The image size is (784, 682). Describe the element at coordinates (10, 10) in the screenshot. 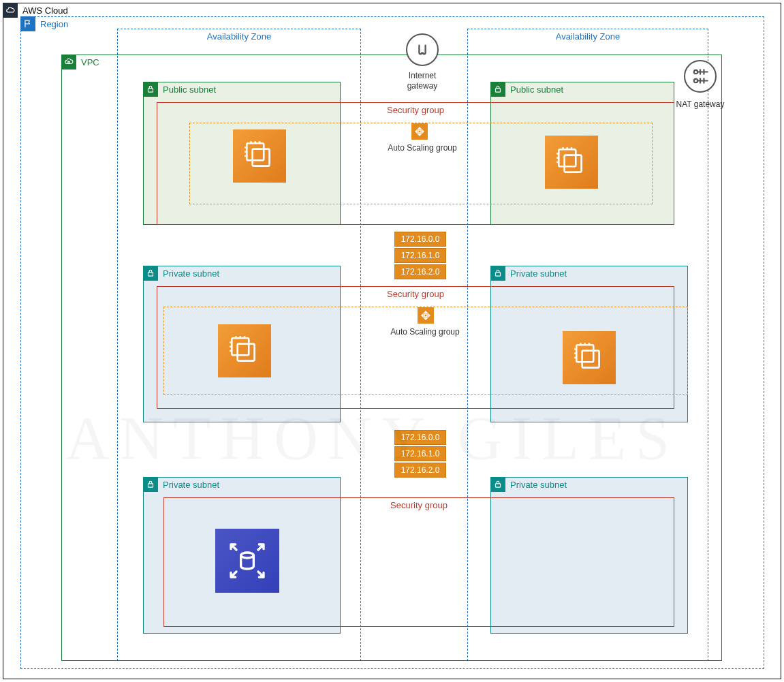

I see `cloud-icon` at that location.